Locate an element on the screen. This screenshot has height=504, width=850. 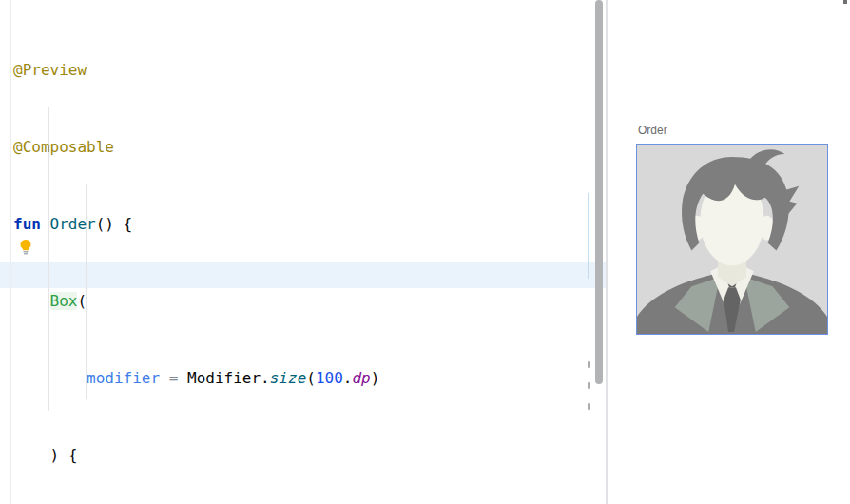
code-token: Box is located at coordinates (65, 300).